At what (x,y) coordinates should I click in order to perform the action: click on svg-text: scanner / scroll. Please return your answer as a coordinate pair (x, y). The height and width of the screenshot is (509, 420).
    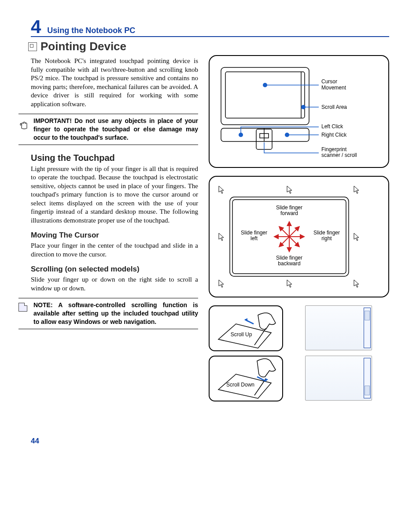
    Looking at the image, I should click on (339, 155).